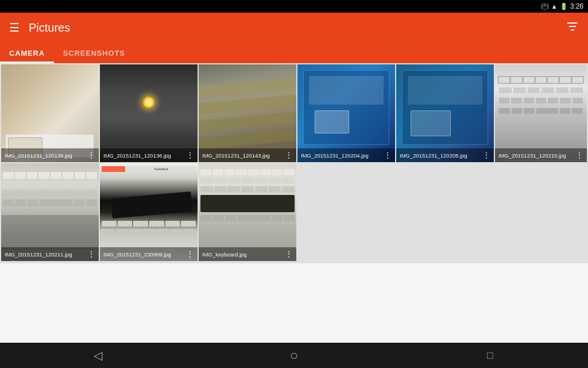  Describe the element at coordinates (545, 7) in the screenshot. I see `vibrate-icon: 📳` at that location.